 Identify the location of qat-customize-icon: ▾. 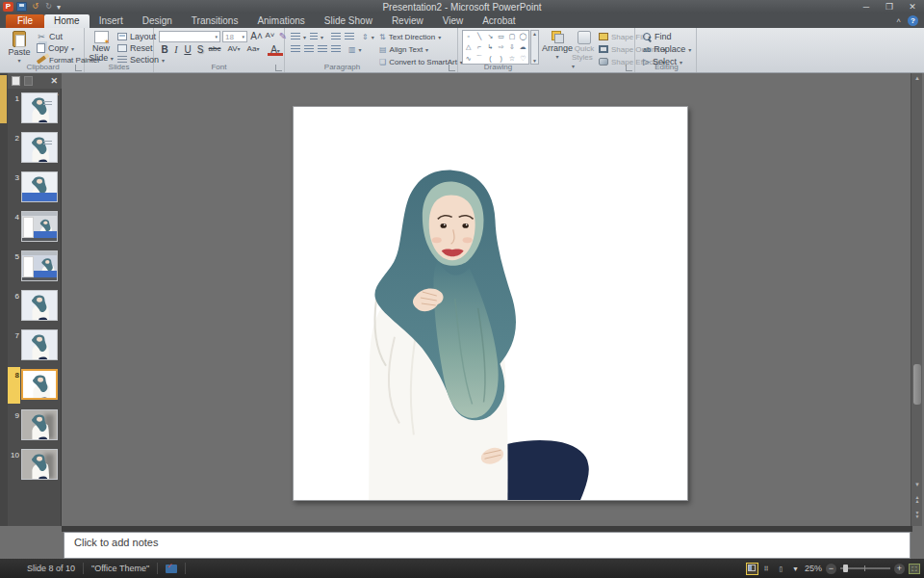
(59, 8).